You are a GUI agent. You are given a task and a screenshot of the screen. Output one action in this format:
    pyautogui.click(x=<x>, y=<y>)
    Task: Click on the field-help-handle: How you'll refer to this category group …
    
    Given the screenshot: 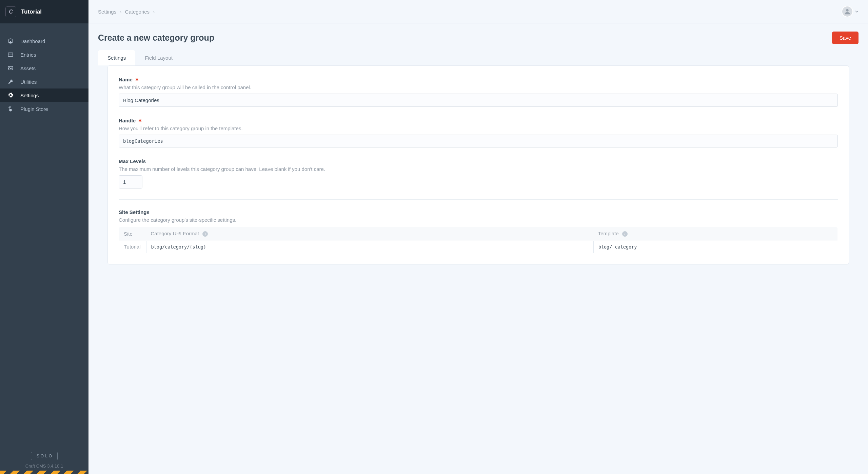 What is the action you would take?
    pyautogui.click(x=478, y=128)
    